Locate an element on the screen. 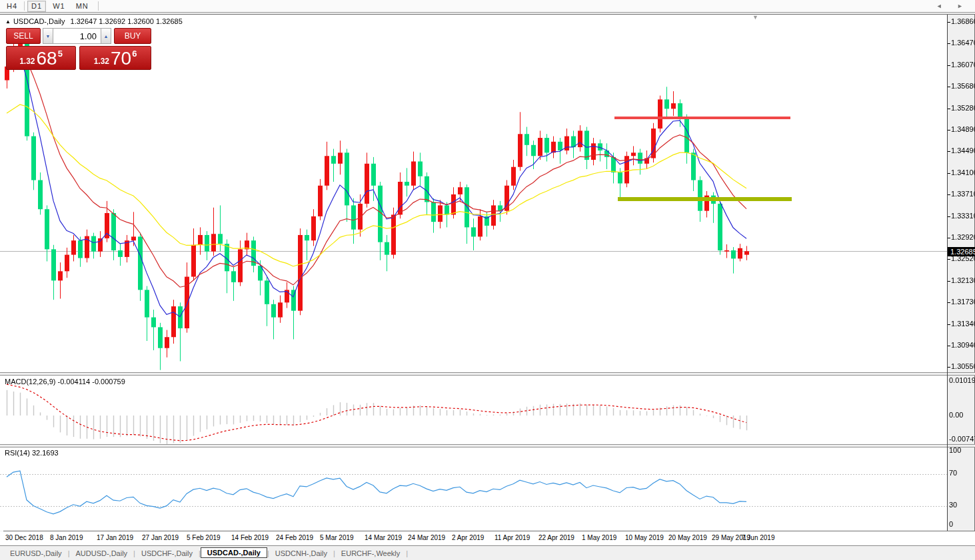 The width and height of the screenshot is (975, 560). price-tick-label: 1.33310 is located at coordinates (963, 216).